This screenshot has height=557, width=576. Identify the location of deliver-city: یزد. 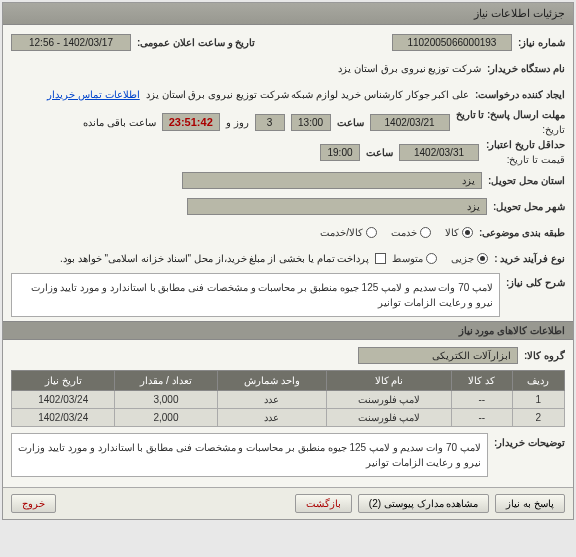
(337, 206).